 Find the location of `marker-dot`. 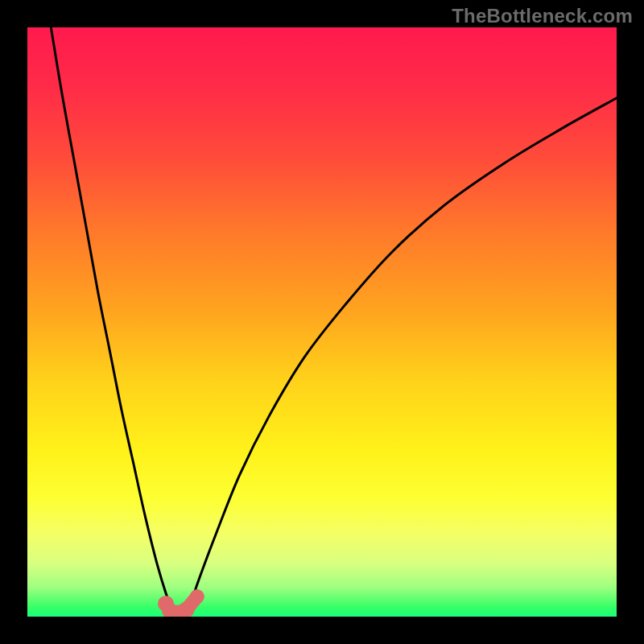

marker-dot is located at coordinates (197, 597).